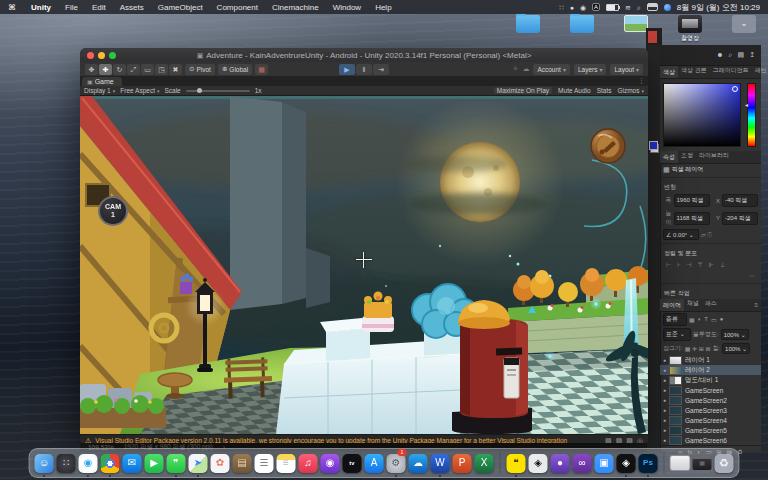  Describe the element at coordinates (724, 463) in the screenshot. I see `dock-trash: ♻` at that location.